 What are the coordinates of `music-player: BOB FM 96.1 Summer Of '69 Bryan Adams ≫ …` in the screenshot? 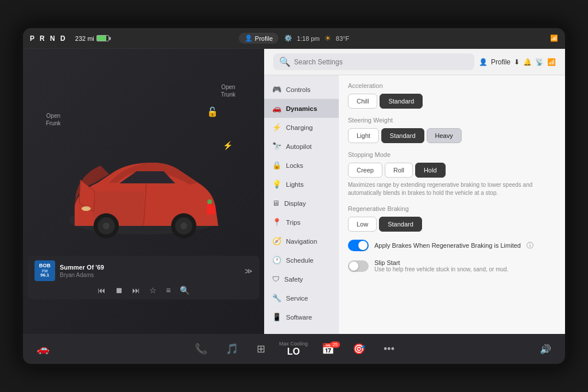 It's located at (144, 278).